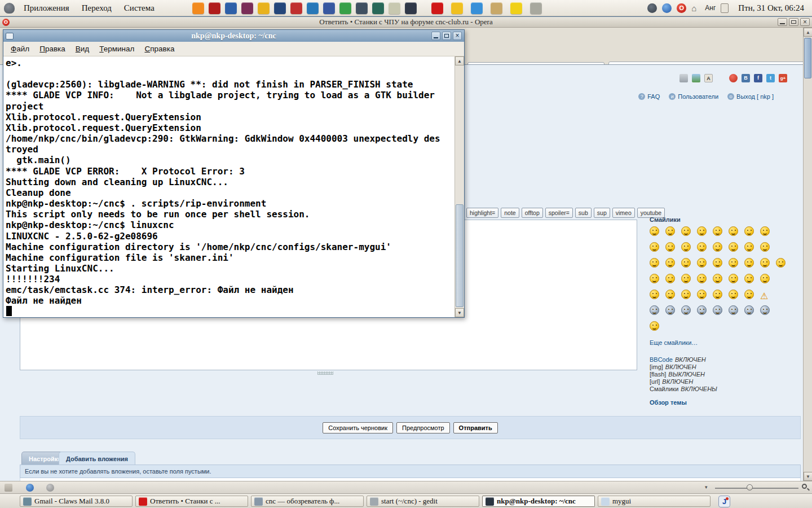 The height and width of the screenshot is (508, 812). What do you see at coordinates (198, 8) in the screenshot?
I see `vlc-icon` at bounding box center [198, 8].